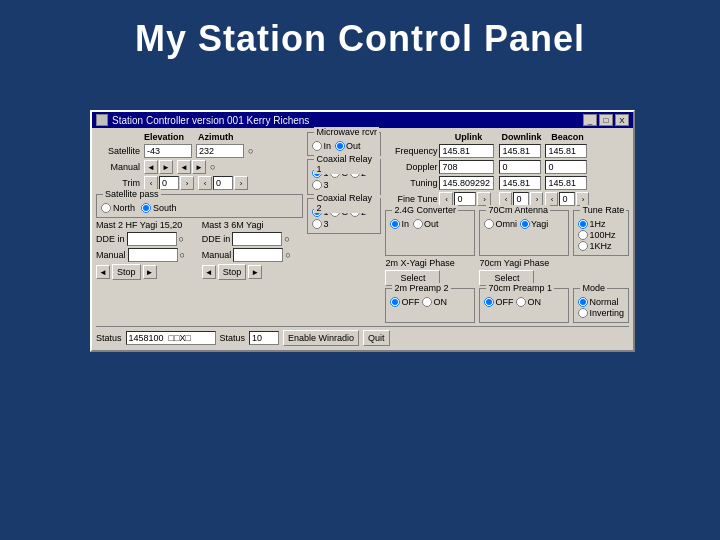 This screenshot has width=720, height=540. I want to click on mast3-manual-input, so click(258, 255).